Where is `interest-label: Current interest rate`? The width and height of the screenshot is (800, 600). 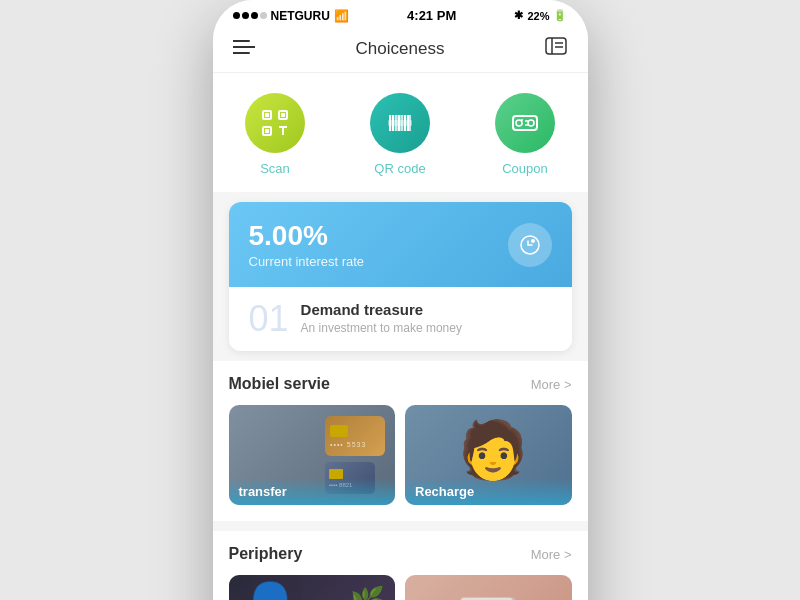
interest-label: Current interest rate is located at coordinates (307, 262).